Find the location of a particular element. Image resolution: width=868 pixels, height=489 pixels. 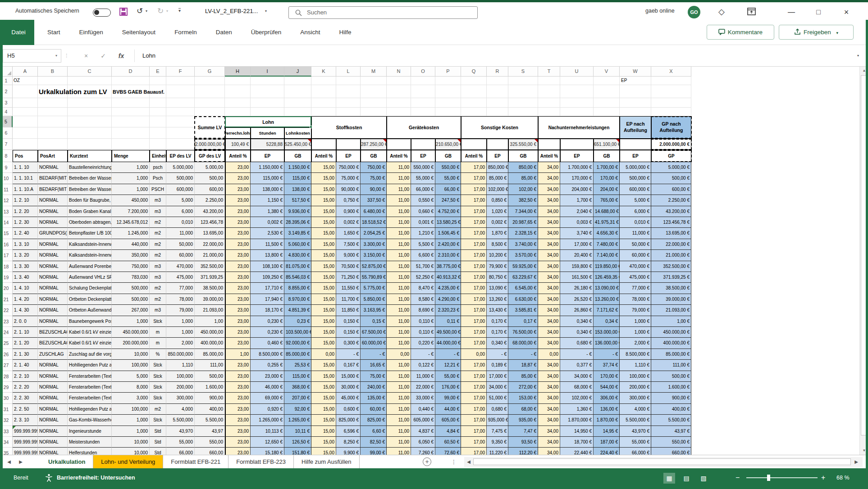

cell: 207,00 € is located at coordinates (298, 398).